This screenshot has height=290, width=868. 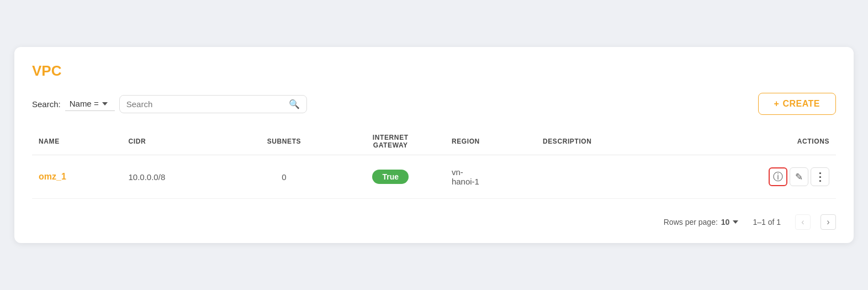 What do you see at coordinates (390, 177) in the screenshot?
I see `internet-gateway-badge: True` at bounding box center [390, 177].